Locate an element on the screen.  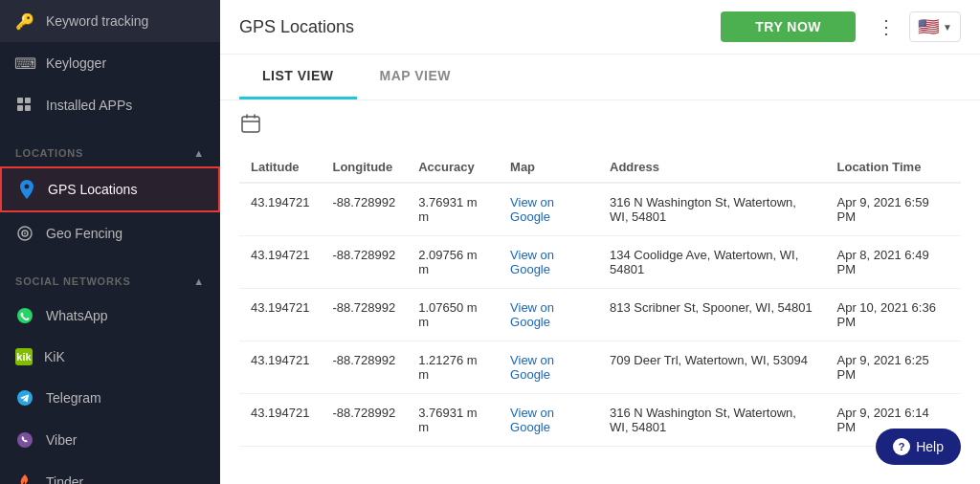
sidebar-item-viber: Viber is located at coordinates (110, 440).